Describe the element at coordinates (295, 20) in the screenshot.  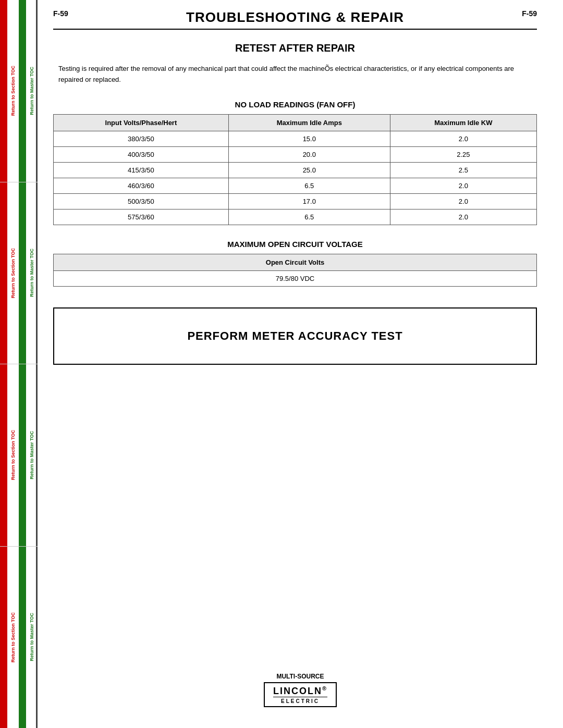
I see `page-header: F-59 TROUBLESHOOTING & REPAIR F-59` at that location.